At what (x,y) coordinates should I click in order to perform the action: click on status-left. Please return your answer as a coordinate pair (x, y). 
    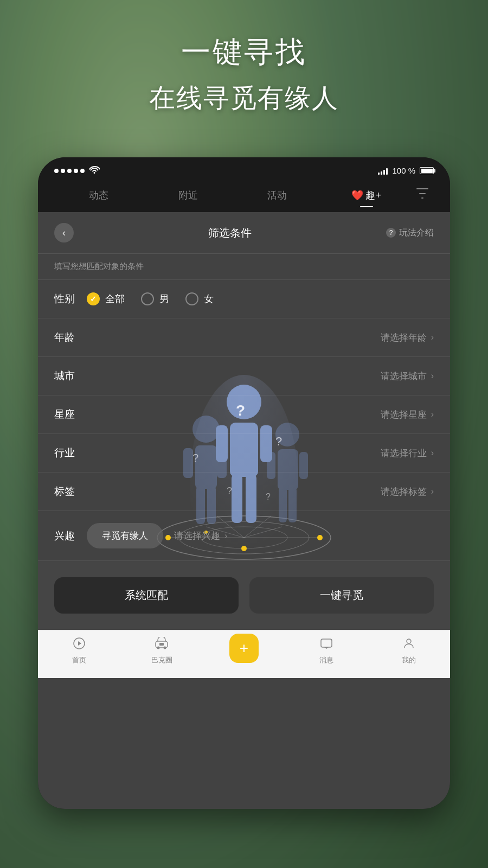
    Looking at the image, I should click on (77, 170).